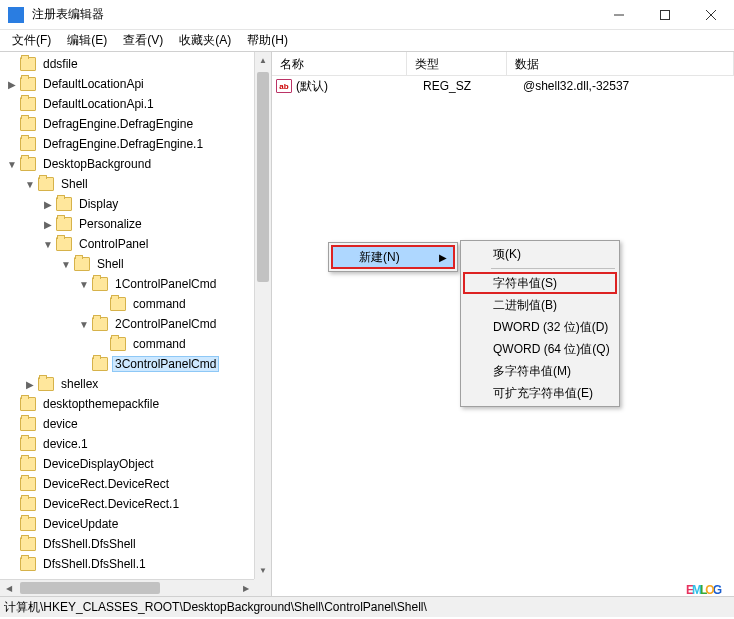 The height and width of the screenshot is (619, 734). Describe the element at coordinates (80, 384) in the screenshot. I see `tree-item-label: shellex` at that location.